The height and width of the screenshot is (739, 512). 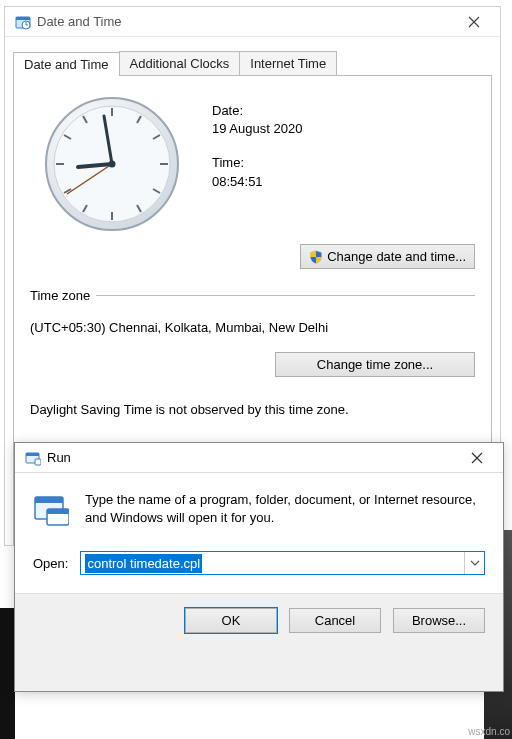 I want to click on run-program-icon, so click(x=51, y=509).